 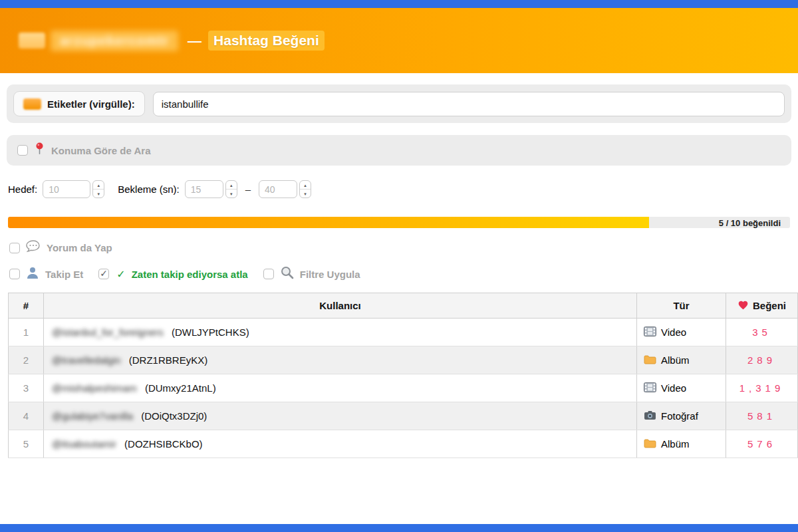 I want to click on target-input, so click(x=66, y=189).